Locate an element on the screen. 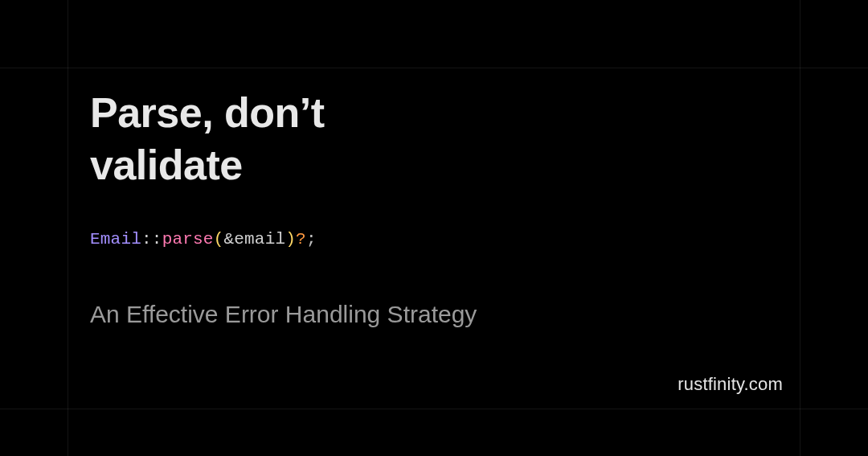  site-name: rustfinity.com is located at coordinates (730, 384).